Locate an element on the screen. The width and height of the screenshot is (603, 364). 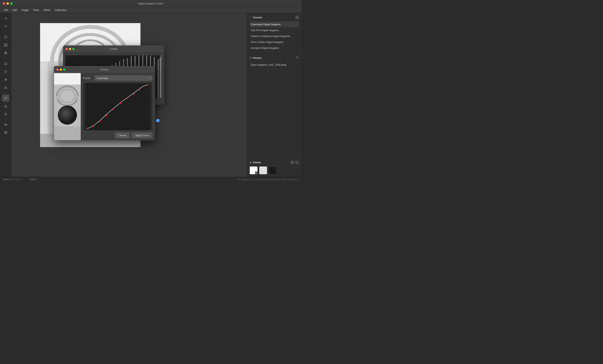
curve-svg is located at coordinates (118, 107).